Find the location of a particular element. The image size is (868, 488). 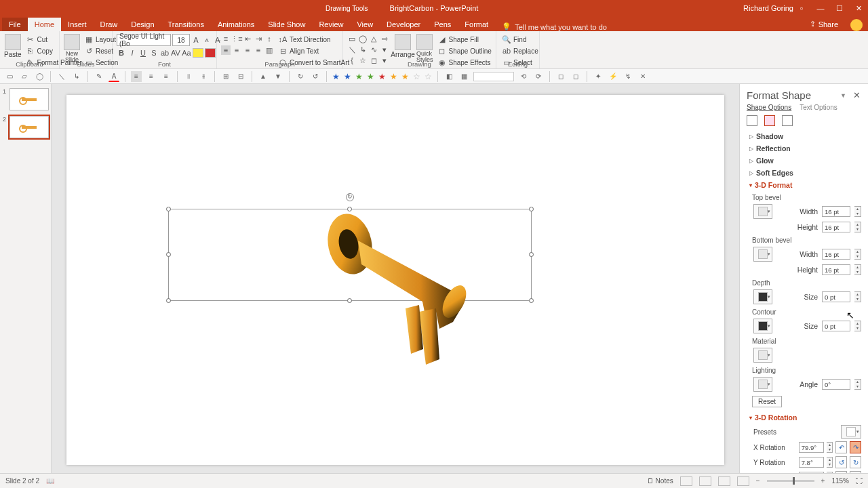

section-glow: ▷Glow is located at coordinates (806, 161).